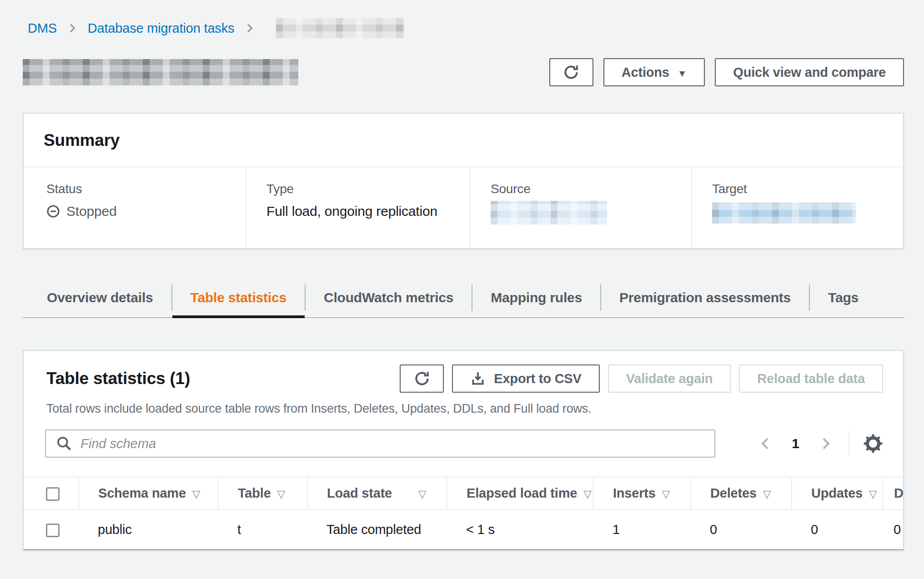 This screenshot has height=579, width=924. What do you see at coordinates (803, 189) in the screenshot?
I see `target-label: Target` at bounding box center [803, 189].